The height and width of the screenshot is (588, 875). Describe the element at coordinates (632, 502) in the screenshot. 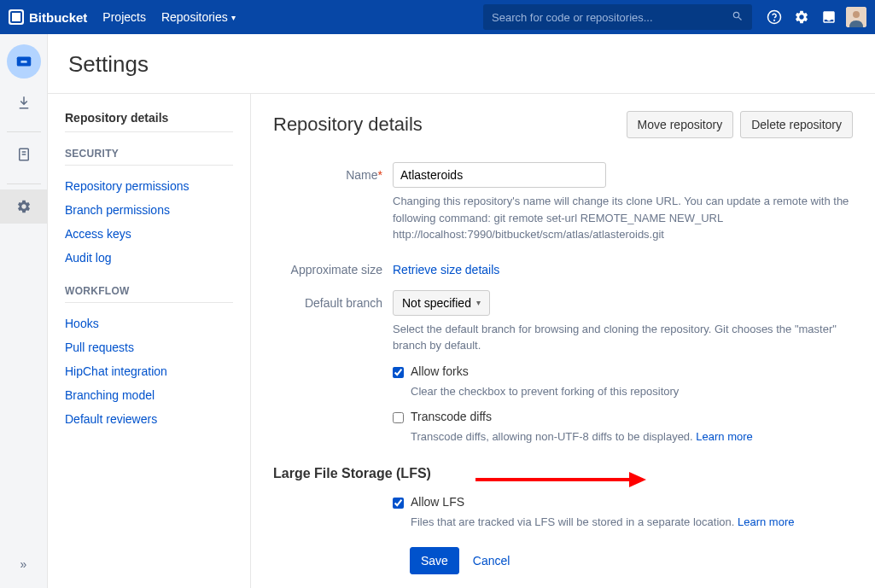

I see `allow-lfs-label: Allow LFS` at that location.